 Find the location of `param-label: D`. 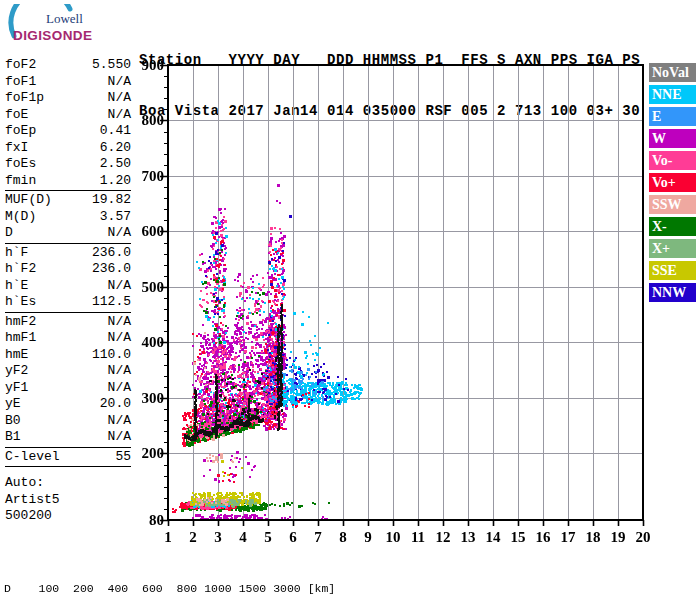

param-label: D is located at coordinates (9, 234).